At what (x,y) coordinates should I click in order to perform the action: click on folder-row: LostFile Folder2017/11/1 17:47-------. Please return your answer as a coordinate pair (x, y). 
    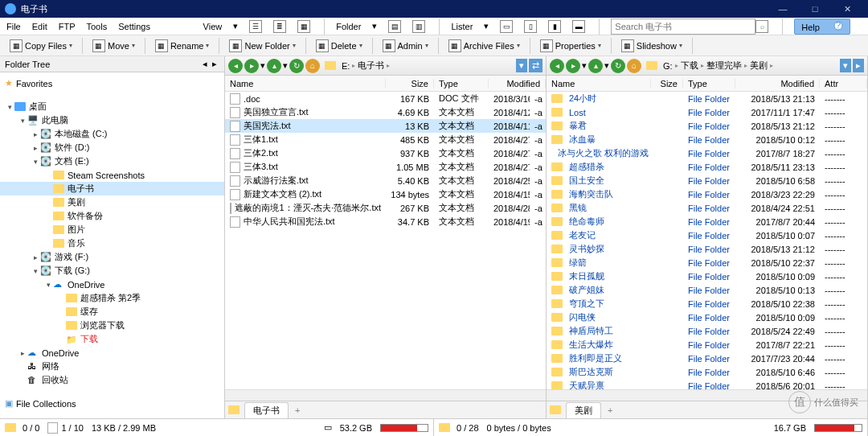
    Looking at the image, I should click on (707, 113).